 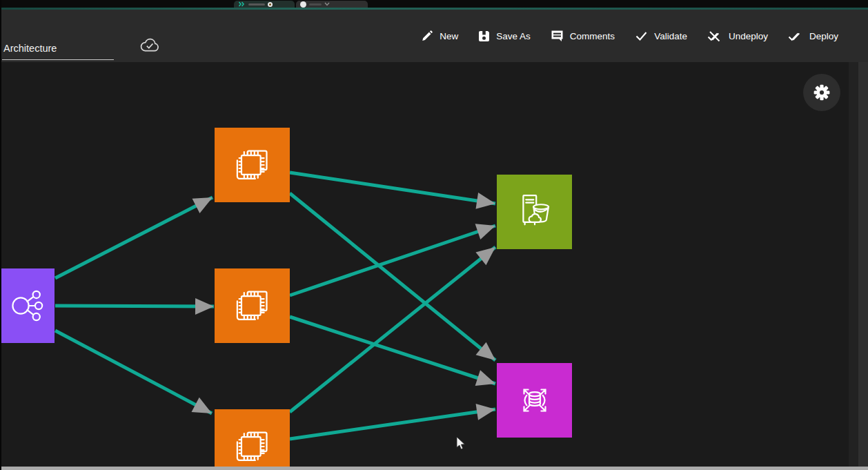 What do you see at coordinates (738, 36) in the screenshot?
I see `undeploy-button: Undeploy` at bounding box center [738, 36].